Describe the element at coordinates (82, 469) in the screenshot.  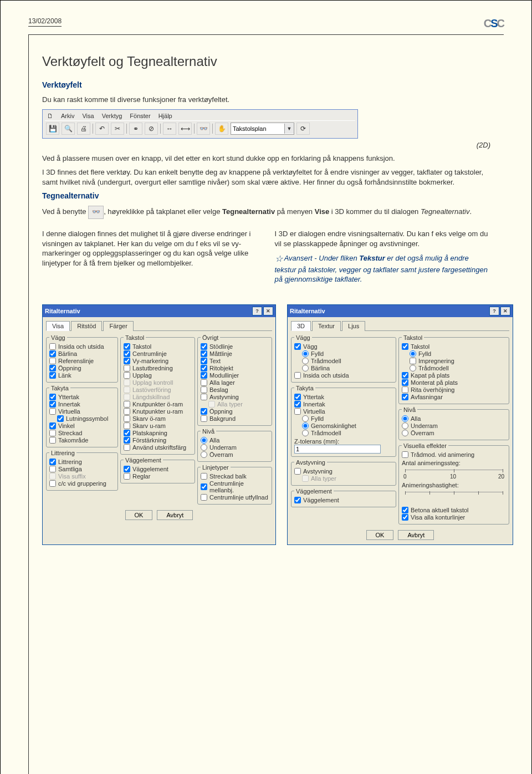
I see `option-item: Samtliga` at that location.